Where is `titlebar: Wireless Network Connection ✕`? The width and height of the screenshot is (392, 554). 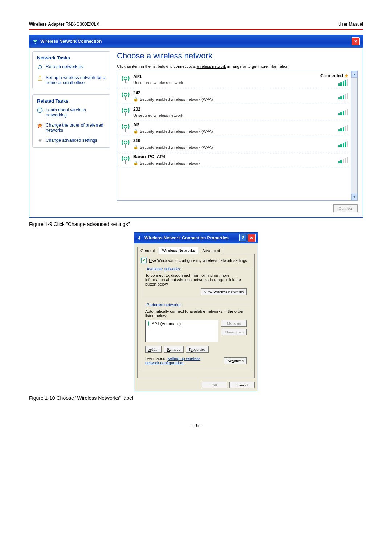
titlebar: Wireless Network Connection ✕ is located at coordinates (196, 41).